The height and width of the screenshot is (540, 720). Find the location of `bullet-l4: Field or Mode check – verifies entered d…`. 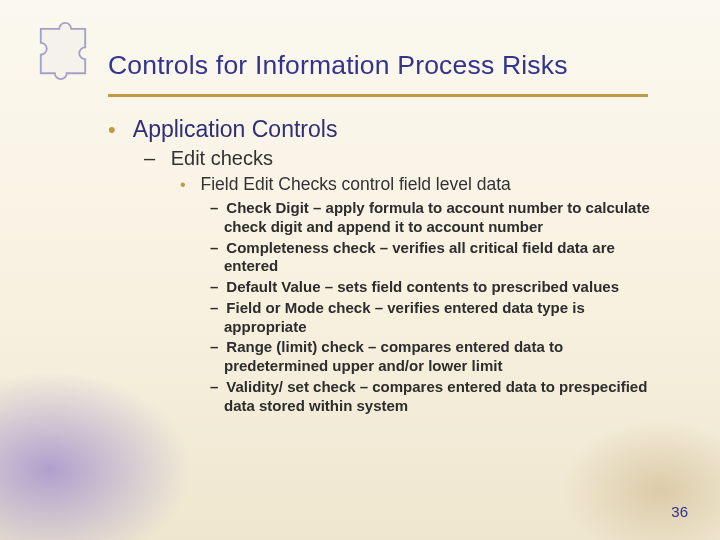

bullet-l4: Field or Mode check – verifies entered d… is located at coordinates (439, 318).